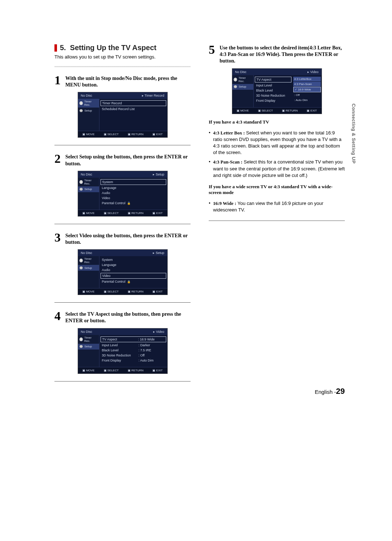 This screenshot has width=392, height=541. What do you see at coordinates (277, 169) in the screenshot?
I see `list-item: 4:3 Pan-Scan : Select this for a convent…` at bounding box center [277, 169].